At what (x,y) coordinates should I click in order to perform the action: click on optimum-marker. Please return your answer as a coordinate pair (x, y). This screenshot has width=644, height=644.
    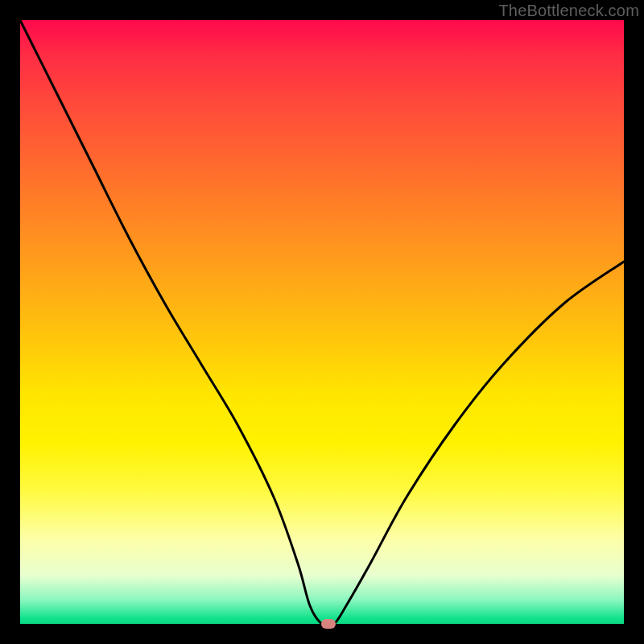
    Looking at the image, I should click on (328, 624).